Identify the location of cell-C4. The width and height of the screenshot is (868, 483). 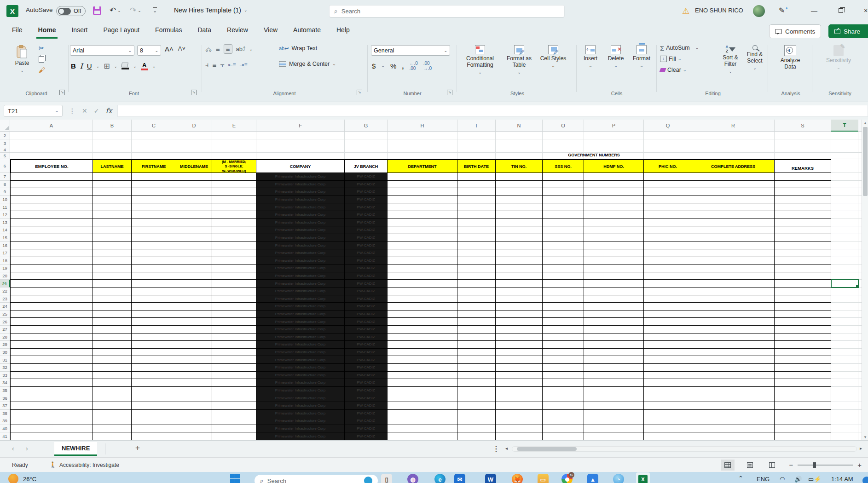
(154, 150).